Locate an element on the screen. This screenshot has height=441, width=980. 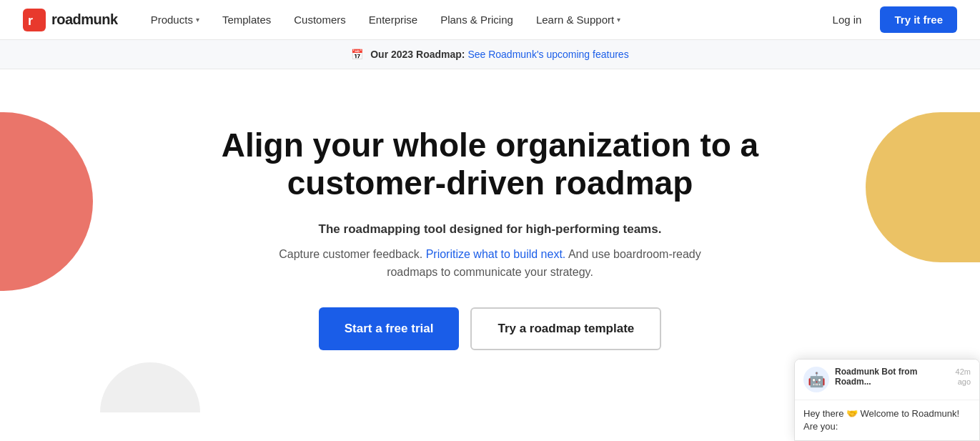
logo-link: r roadmunk is located at coordinates (70, 20).